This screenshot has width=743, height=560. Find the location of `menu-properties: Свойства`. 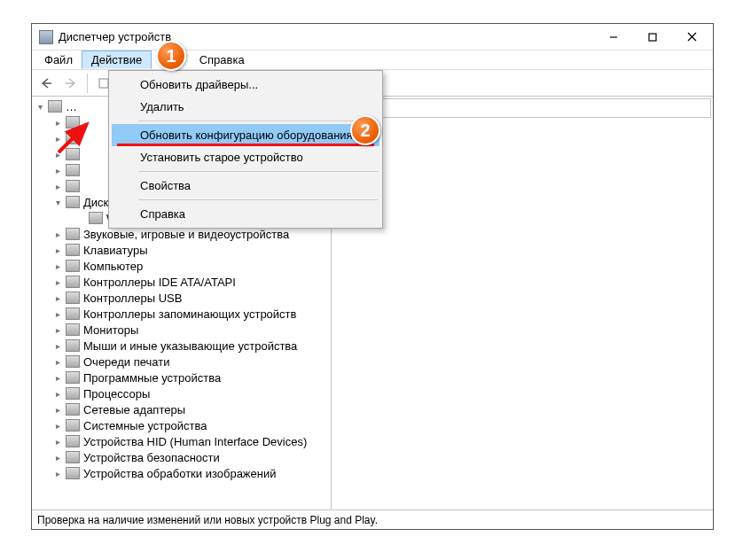

menu-properties: Свойства is located at coordinates (246, 186).